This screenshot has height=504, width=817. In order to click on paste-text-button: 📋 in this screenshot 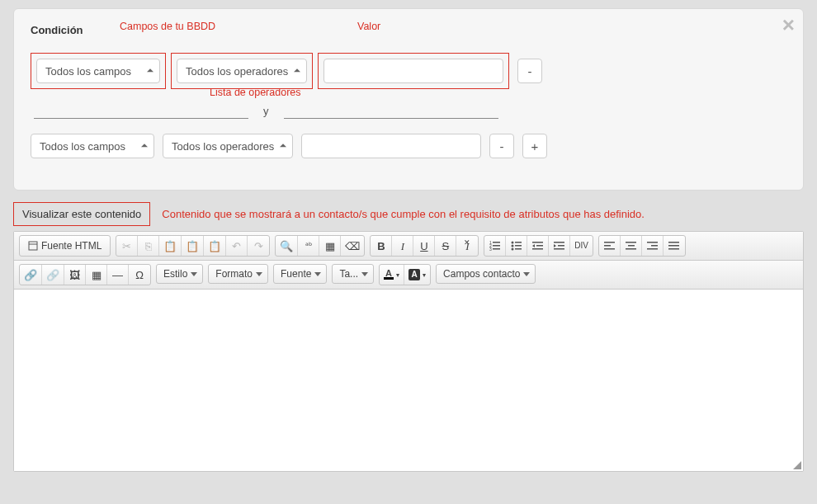, I will do `click(193, 246)`.